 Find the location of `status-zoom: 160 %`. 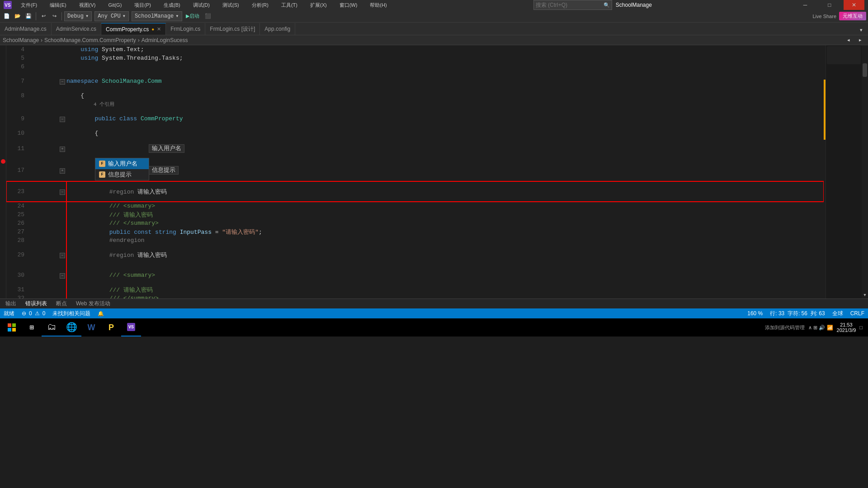

status-zoom: 160 % is located at coordinates (755, 313).